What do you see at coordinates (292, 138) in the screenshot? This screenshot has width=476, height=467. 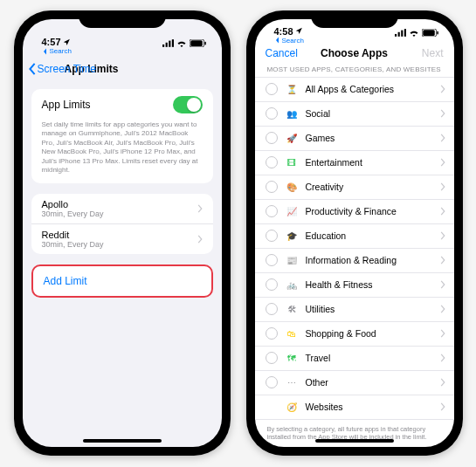 I see `category-icon: 🚀` at bounding box center [292, 138].